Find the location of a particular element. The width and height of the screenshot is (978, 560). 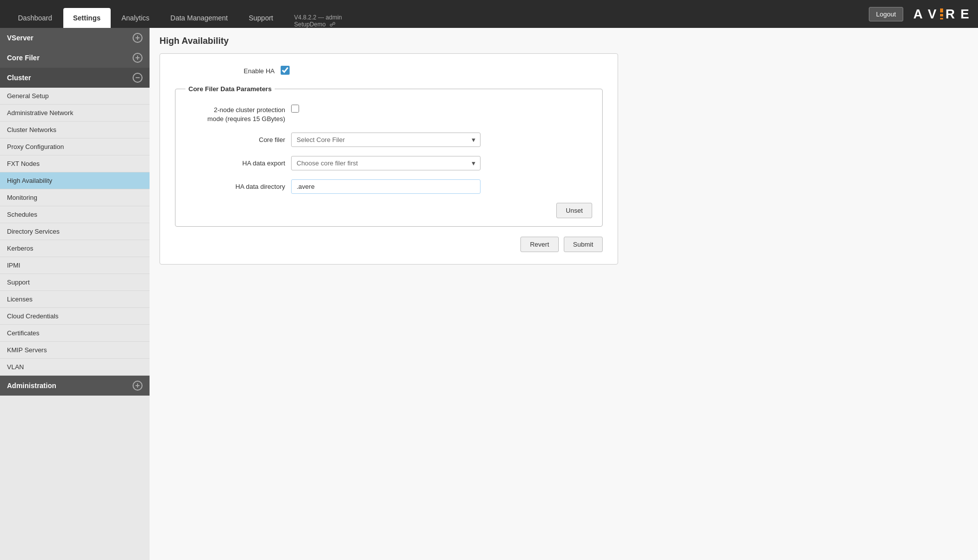

sidebar-section-core-filer: Core Filer + is located at coordinates (75, 58).